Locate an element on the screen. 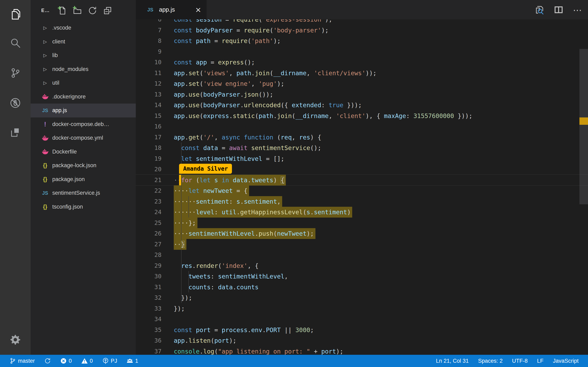 This screenshot has height=367, width=588. file-item--vscode: ▷.vscode is located at coordinates (83, 28).